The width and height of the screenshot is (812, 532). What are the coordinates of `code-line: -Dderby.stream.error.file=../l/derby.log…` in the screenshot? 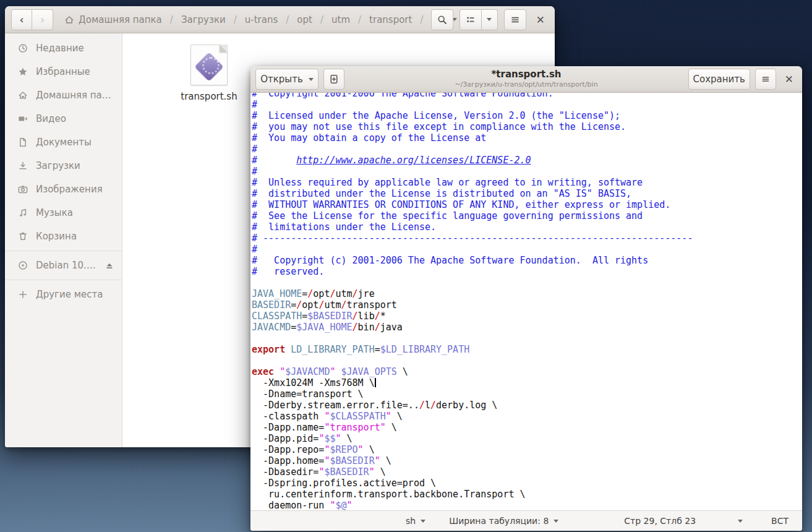 It's located at (527, 405).